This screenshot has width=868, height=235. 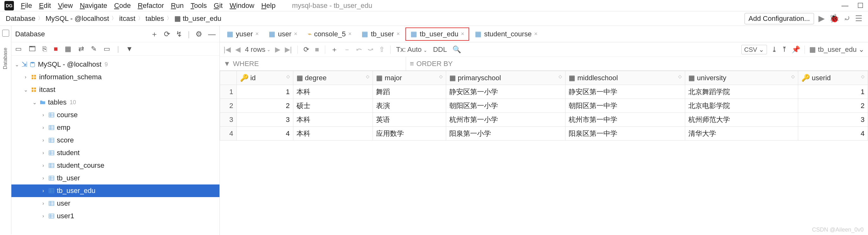 I want to click on tab-console_5: ⌁console_5×, so click(x=330, y=34).